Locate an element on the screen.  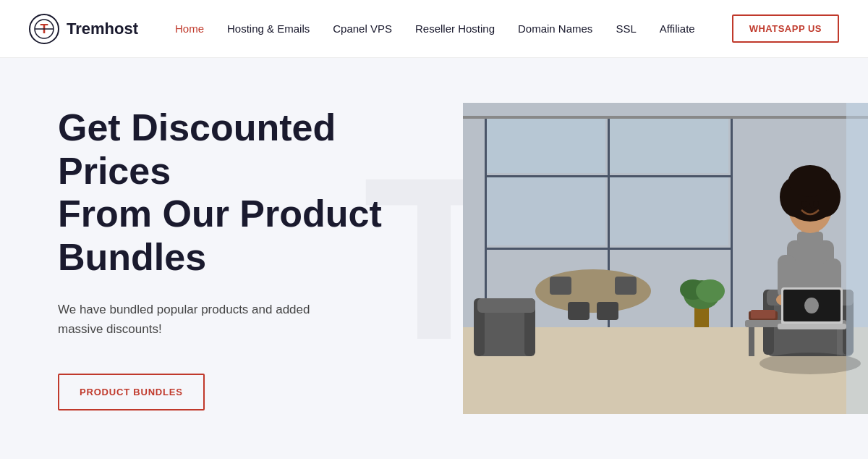
nav-item-hosting: Hosting & Emails is located at coordinates (268, 29).